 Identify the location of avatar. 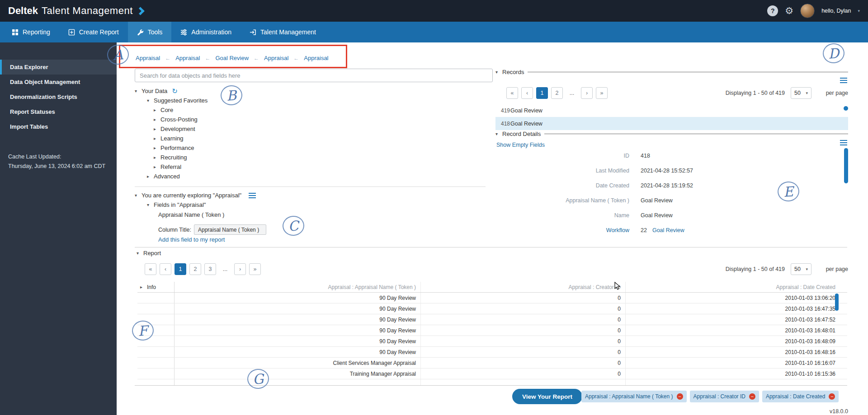
(807, 11).